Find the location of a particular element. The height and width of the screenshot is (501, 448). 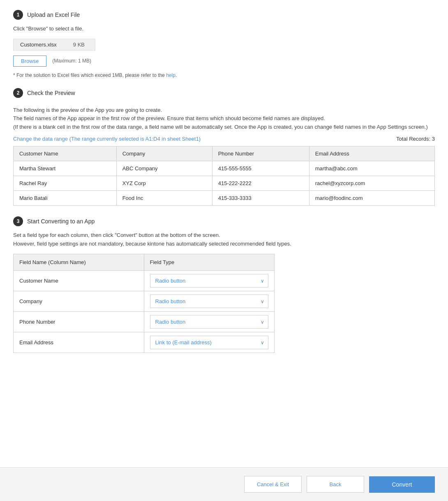

preview-desc-line3: (If there is a blank cell in the first r… is located at coordinates (224, 128).